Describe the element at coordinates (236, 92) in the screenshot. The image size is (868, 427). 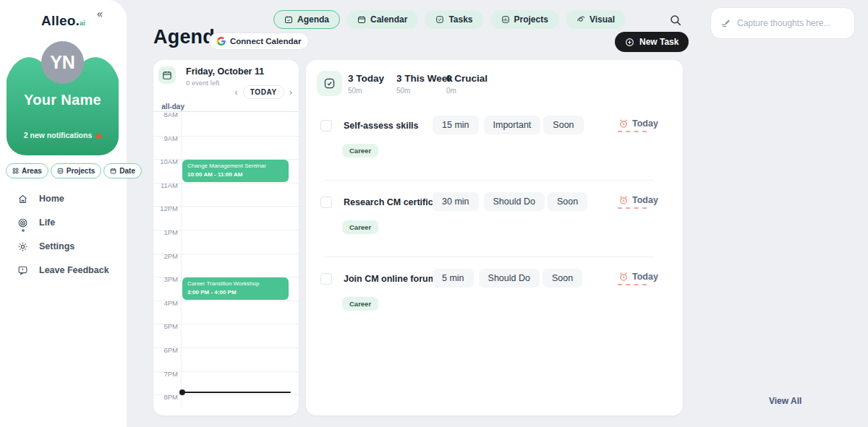
I see `prev-day-icon: ‹` at that location.